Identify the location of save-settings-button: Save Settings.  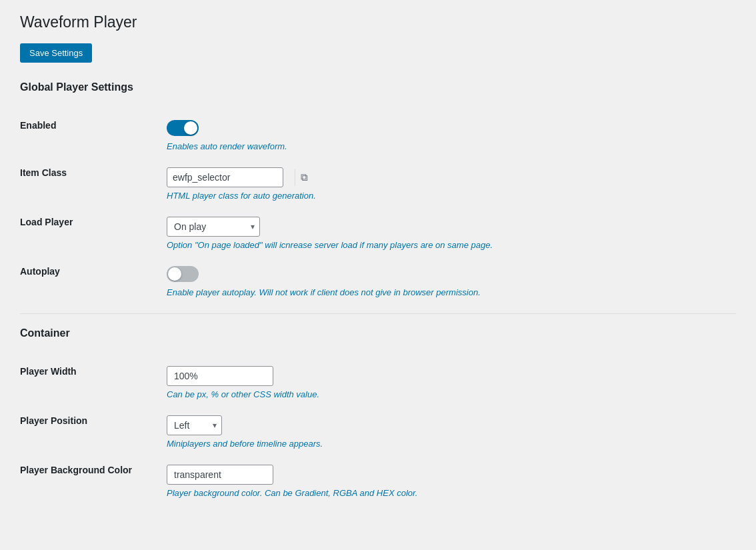
(56, 53).